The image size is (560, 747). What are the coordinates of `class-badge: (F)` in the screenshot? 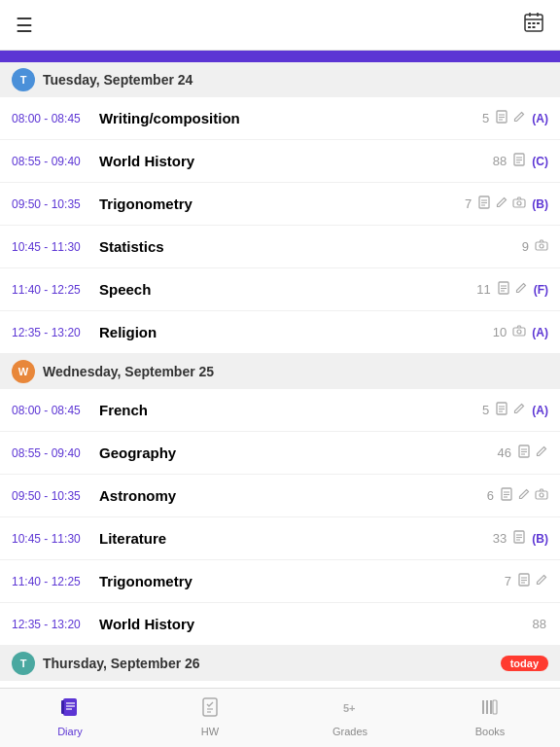 It's located at (541, 290).